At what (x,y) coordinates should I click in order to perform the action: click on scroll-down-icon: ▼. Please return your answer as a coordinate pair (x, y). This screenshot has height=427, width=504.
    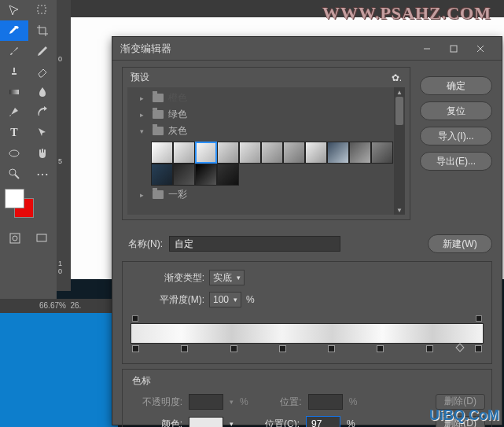
    Looking at the image, I should click on (399, 210).